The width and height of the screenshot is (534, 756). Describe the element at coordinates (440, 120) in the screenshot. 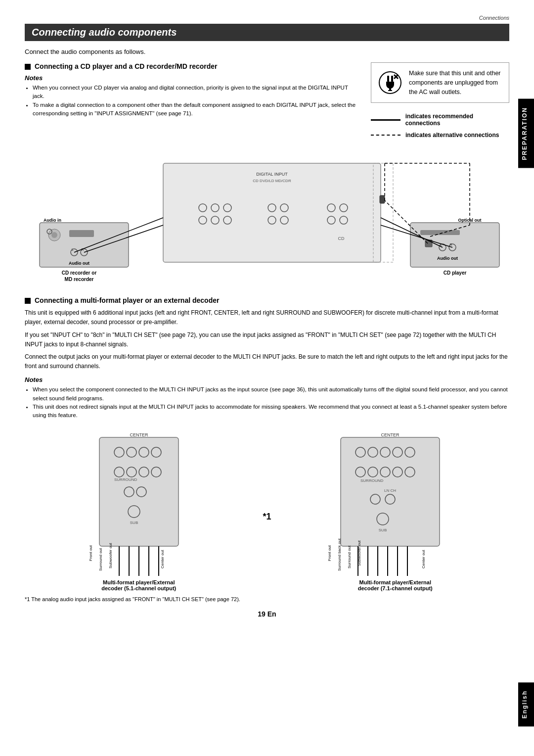

I see `legend-recommended: indicates recommended connections` at that location.